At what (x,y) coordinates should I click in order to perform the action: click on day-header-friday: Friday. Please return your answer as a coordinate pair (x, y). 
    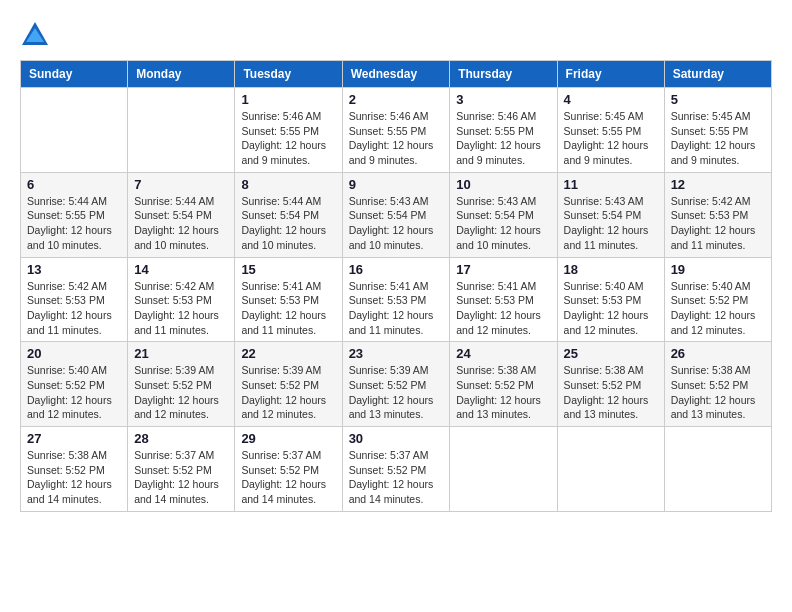
    Looking at the image, I should click on (610, 74).